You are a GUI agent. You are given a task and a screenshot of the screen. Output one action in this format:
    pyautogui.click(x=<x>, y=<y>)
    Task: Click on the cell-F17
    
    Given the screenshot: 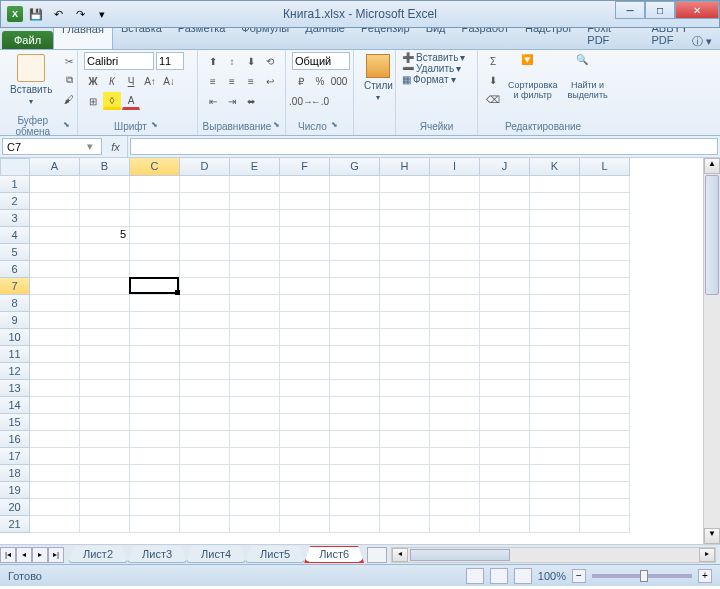 What is the action you would take?
    pyautogui.click(x=305, y=456)
    